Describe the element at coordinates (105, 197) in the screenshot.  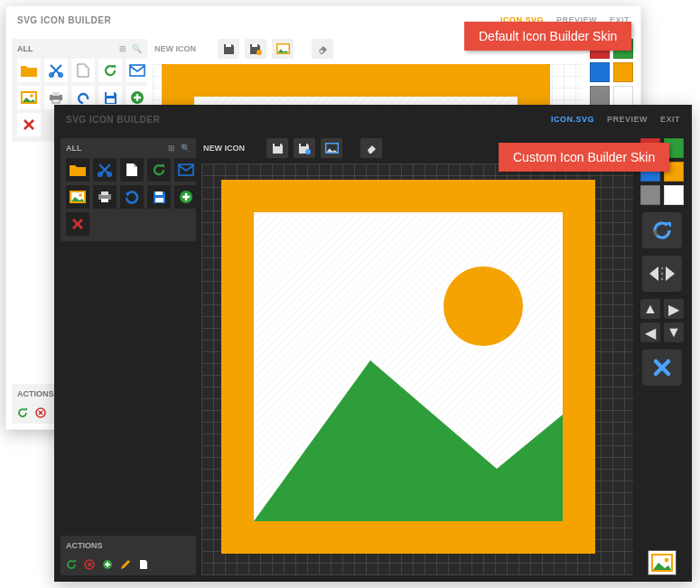
I see `printer-icon` at that location.